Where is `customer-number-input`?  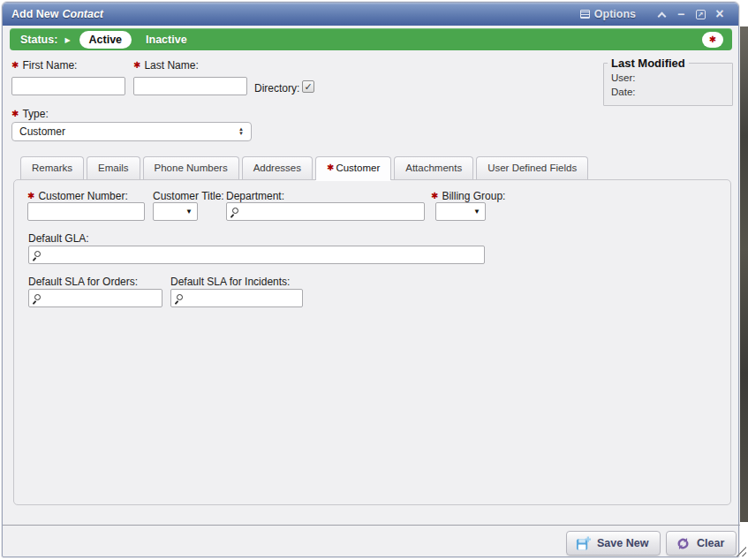
customer-number-input is located at coordinates (87, 212).